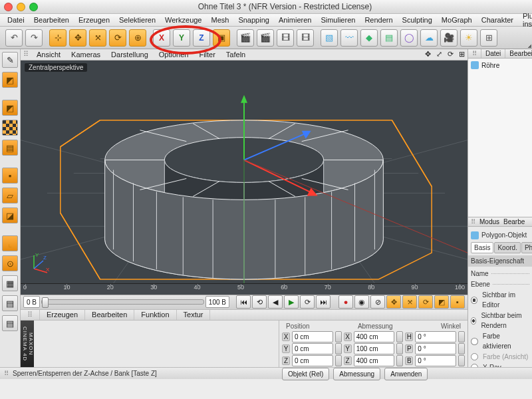 This screenshot has width=532, height=399. What do you see at coordinates (194, 315) in the screenshot?
I see `tab-textur: Textur` at bounding box center [194, 315].